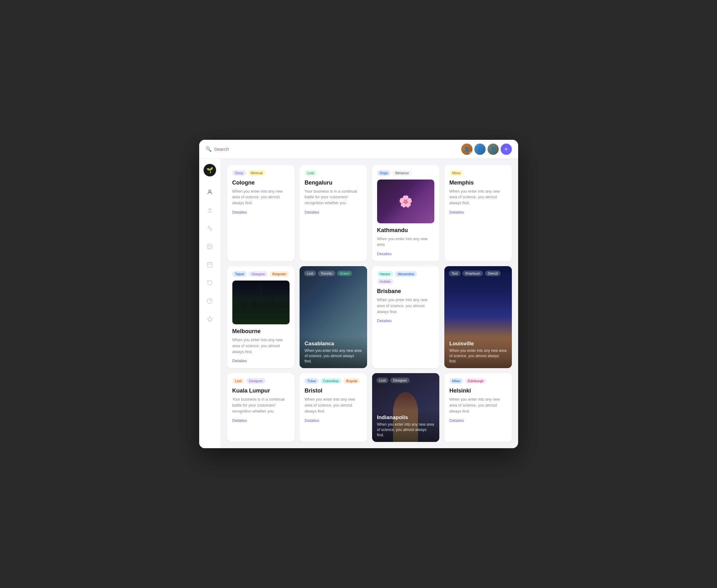 The width and height of the screenshot is (717, 588). I want to click on tag-lost-india: Lost, so click(383, 380).